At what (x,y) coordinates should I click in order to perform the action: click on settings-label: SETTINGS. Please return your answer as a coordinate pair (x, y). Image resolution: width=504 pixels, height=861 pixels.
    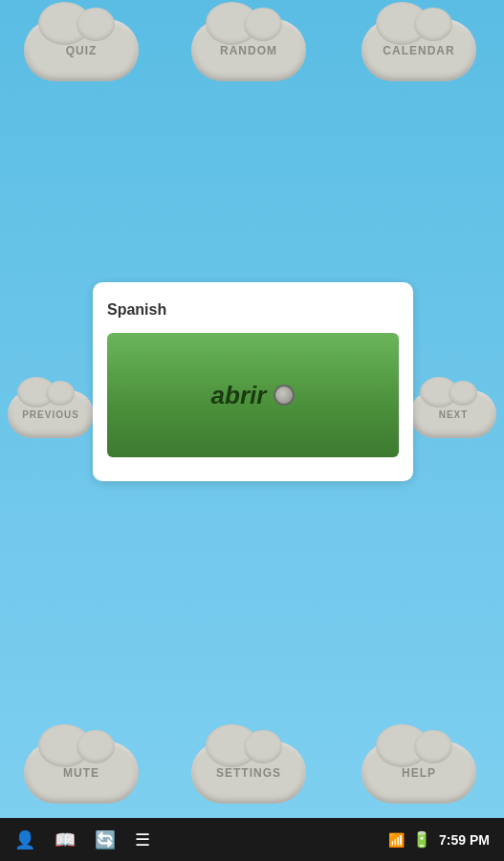
    Looking at the image, I should click on (249, 773).